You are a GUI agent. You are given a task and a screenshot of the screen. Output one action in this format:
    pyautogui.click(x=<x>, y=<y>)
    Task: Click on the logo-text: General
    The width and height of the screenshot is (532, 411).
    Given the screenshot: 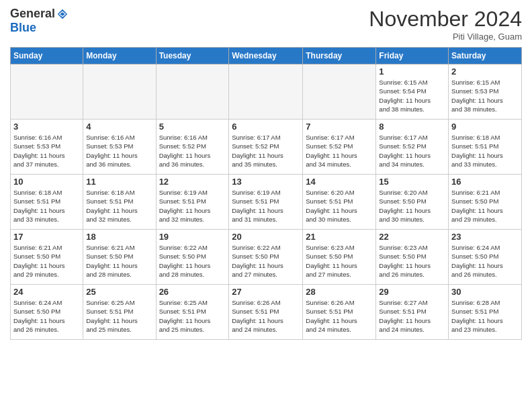 What is the action you would take?
    pyautogui.click(x=39, y=13)
    